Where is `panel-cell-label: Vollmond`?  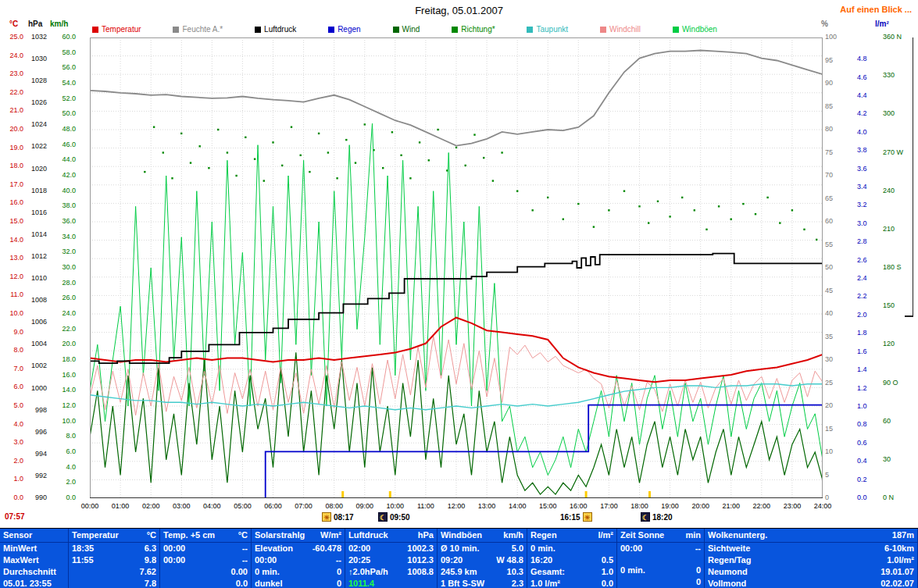
panel-cell-label: Vollmond is located at coordinates (727, 583).